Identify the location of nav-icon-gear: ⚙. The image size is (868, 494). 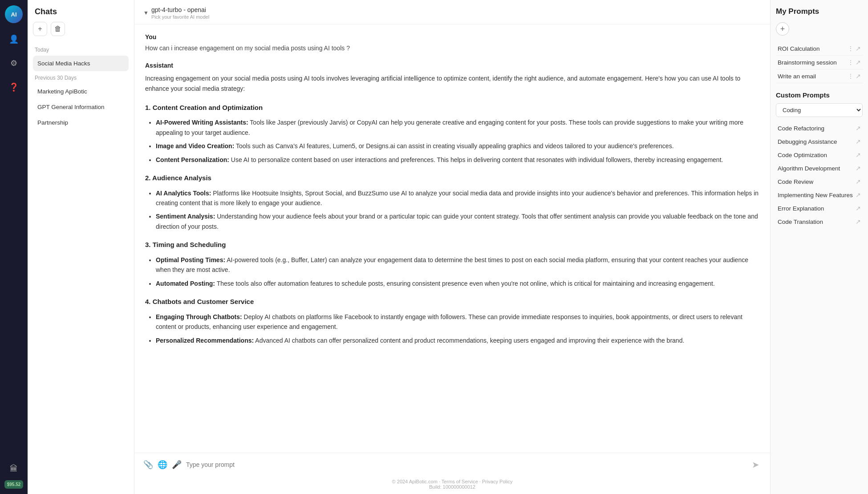
(14, 63).